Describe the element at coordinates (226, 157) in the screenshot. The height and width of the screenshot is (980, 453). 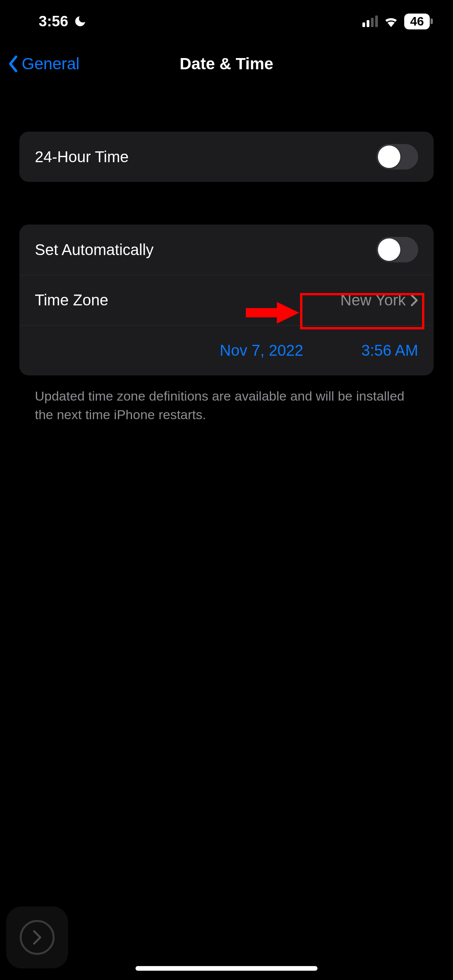
I see `row-24-hour-time: 24-Hour Time` at that location.